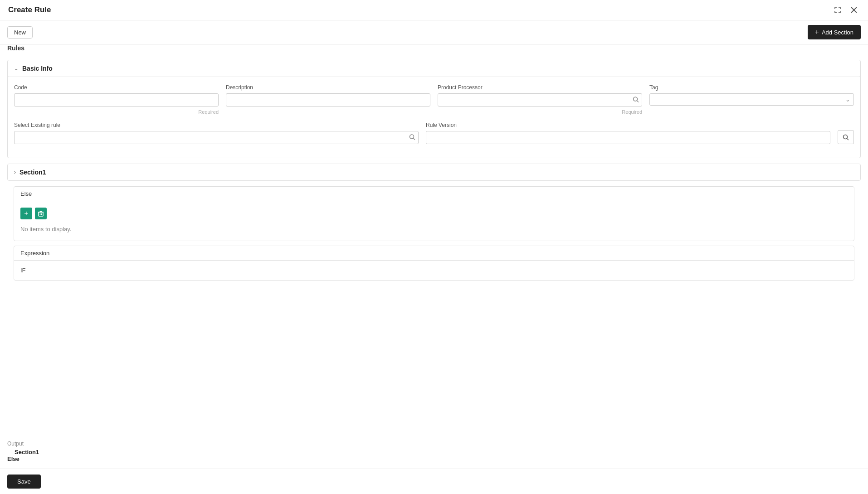 This screenshot has width=868, height=494. Describe the element at coordinates (540, 87) in the screenshot. I see `product-processor-label: Product Processor` at that location.